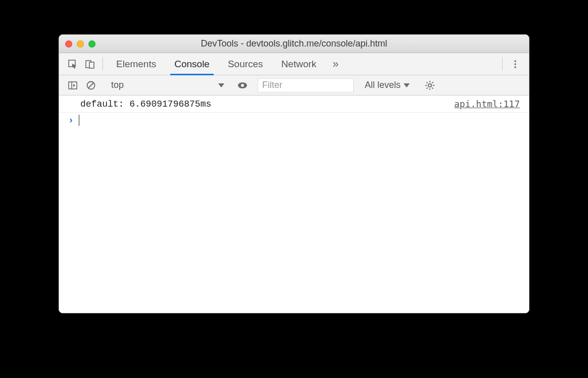  I want to click on tab-console: Console, so click(192, 64).